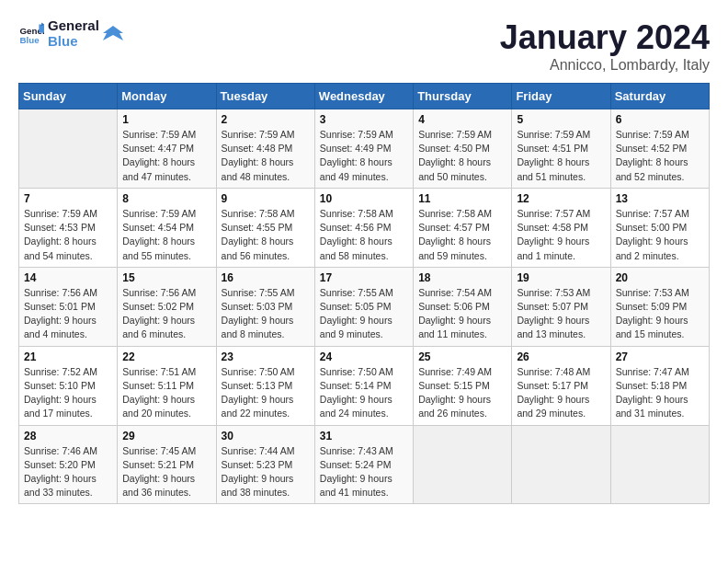  I want to click on calendar-cell: 12 Sunrise: 7:57 AM Sunset: 4:58 PM Dayl…, so click(561, 227).